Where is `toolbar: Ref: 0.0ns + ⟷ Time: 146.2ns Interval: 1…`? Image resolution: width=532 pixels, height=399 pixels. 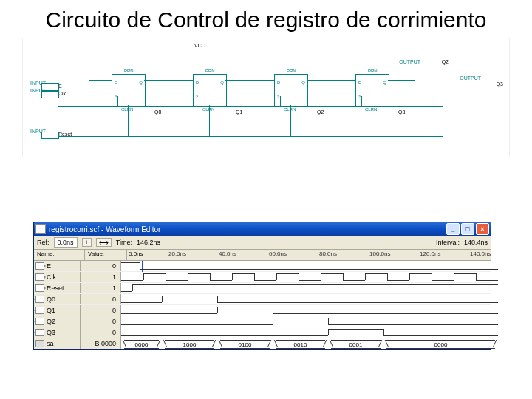
toolbar: Ref: 0.0ns + ⟷ Time: 146.2ns Interval: 1… is located at coordinates (262, 242).